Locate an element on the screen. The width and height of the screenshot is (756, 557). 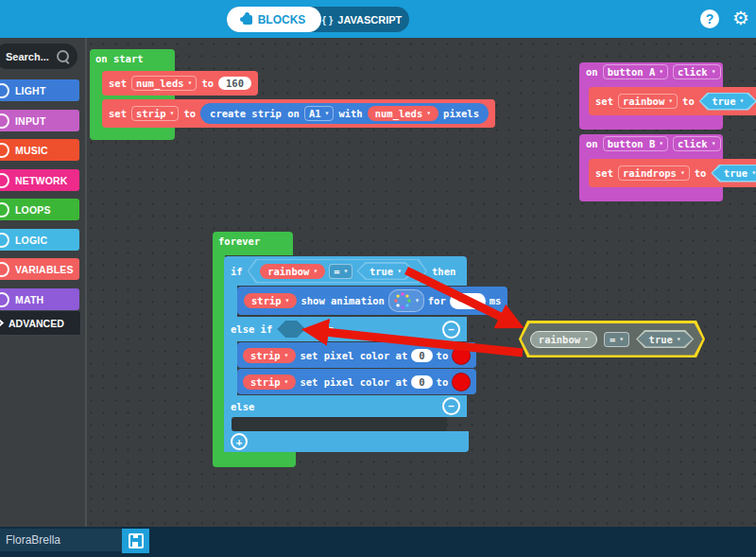
gear-icon: ⚙ is located at coordinates (741, 18).